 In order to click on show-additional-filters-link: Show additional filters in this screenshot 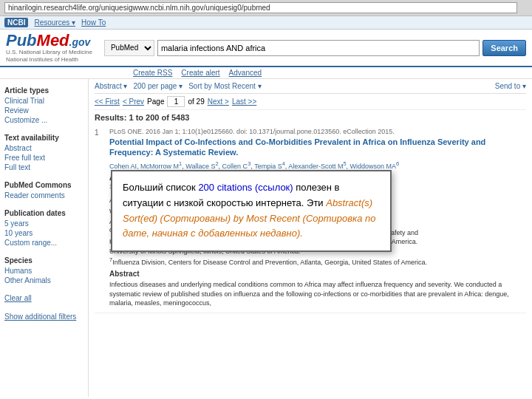, I will do `click(44, 316)`.